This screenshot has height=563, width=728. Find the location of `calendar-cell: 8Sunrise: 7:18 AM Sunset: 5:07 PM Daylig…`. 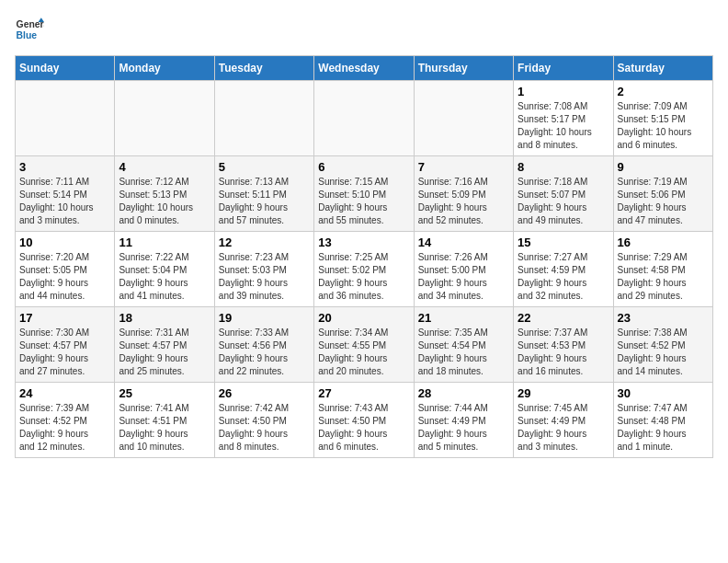

calendar-cell: 8Sunrise: 7:18 AM Sunset: 5:07 PM Daylig… is located at coordinates (563, 194).